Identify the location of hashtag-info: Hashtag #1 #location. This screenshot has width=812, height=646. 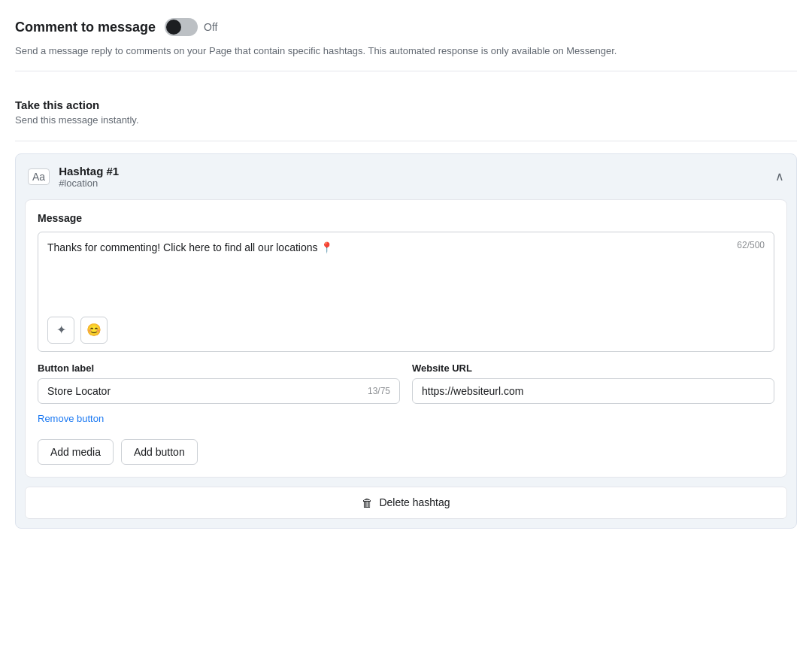
(89, 177).